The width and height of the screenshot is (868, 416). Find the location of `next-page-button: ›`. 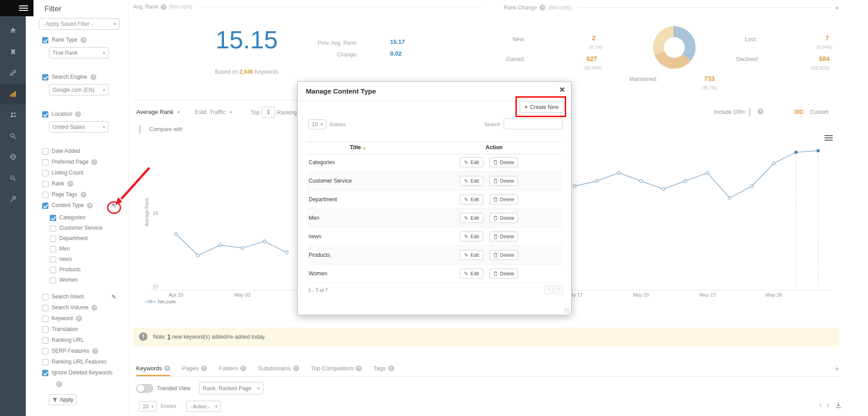

next-page-button: › is located at coordinates (558, 289).